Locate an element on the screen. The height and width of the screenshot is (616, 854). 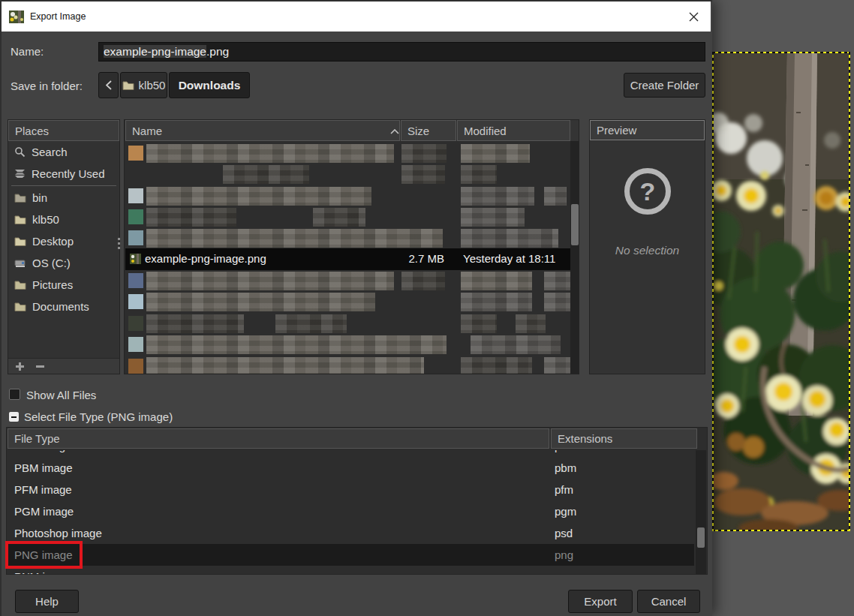
selected-file-row: example-png-image.png 2.7 MB Yesterday a… is located at coordinates (348, 260).